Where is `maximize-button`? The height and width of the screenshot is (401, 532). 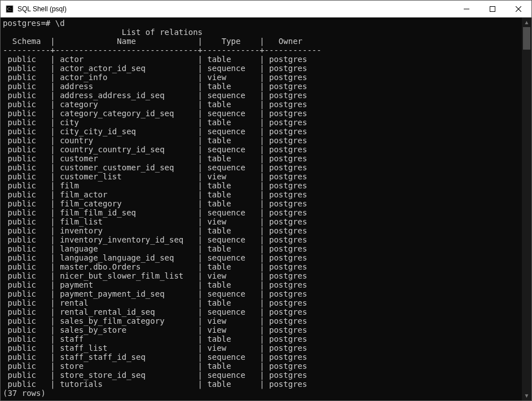
maximize-button is located at coordinates (493, 9).